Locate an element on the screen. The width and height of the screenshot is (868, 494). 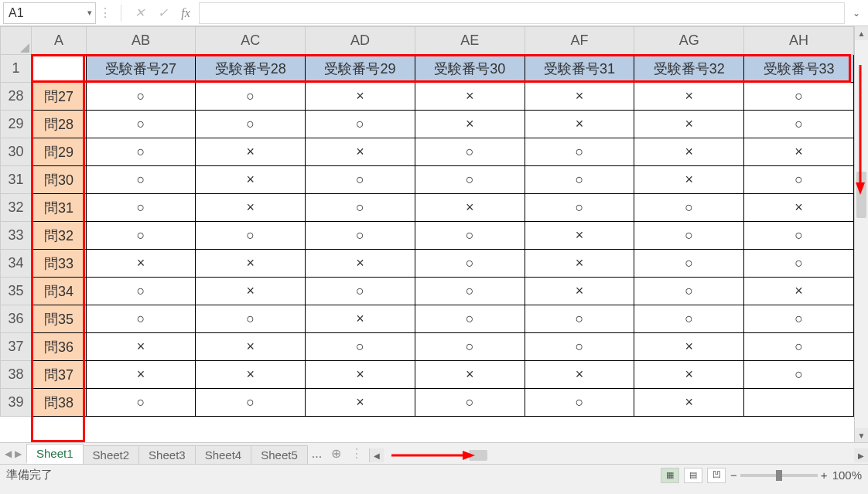
row-header: 39 is located at coordinates (16, 403).